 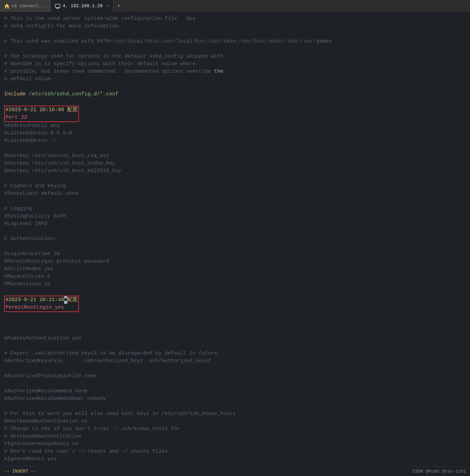 What do you see at coordinates (237, 126) in the screenshot?
I see `editor-line: #AddressFamily any` at bounding box center [237, 126].